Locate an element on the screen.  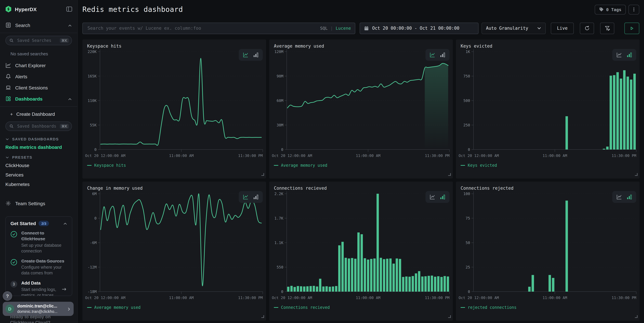
svg-text: 75 is located at coordinates (468, 218).